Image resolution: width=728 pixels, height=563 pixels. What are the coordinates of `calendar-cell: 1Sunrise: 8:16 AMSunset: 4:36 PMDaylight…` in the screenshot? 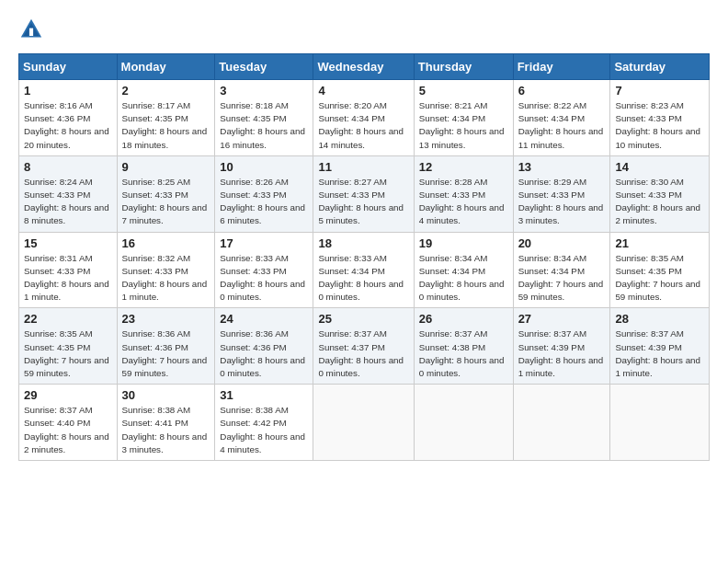 It's located at (68, 118).